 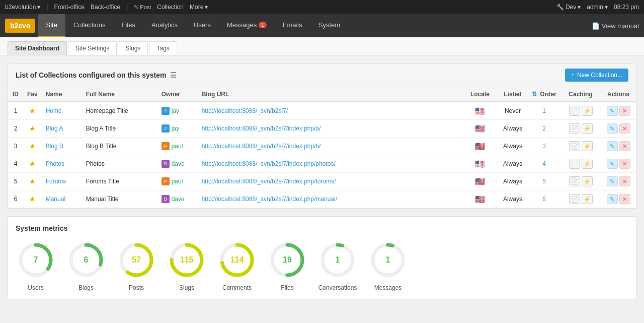 What do you see at coordinates (544, 199) in the screenshot?
I see `order-link: 6` at bounding box center [544, 199].